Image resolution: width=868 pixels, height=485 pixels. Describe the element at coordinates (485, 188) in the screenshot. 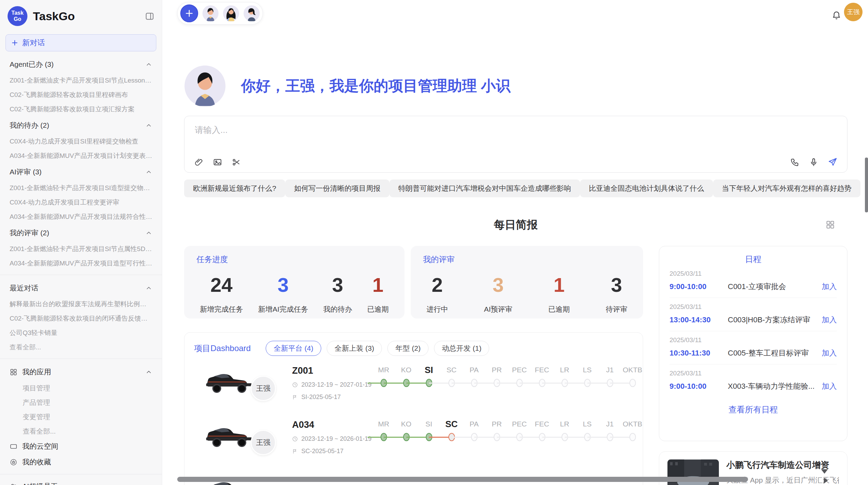

I see `suggestion-chip: 特朗普可能对进口汽车增税会对中国车企造成哪些影响` at that location.